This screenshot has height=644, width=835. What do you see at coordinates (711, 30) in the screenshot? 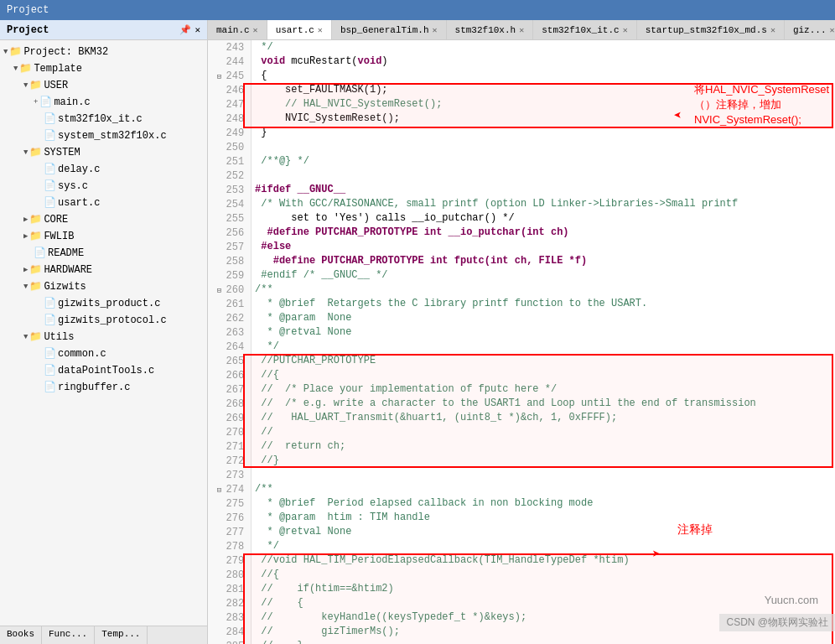
I see `tab-startup: startup_stm32f10x_md.s ✕` at bounding box center [711, 30].